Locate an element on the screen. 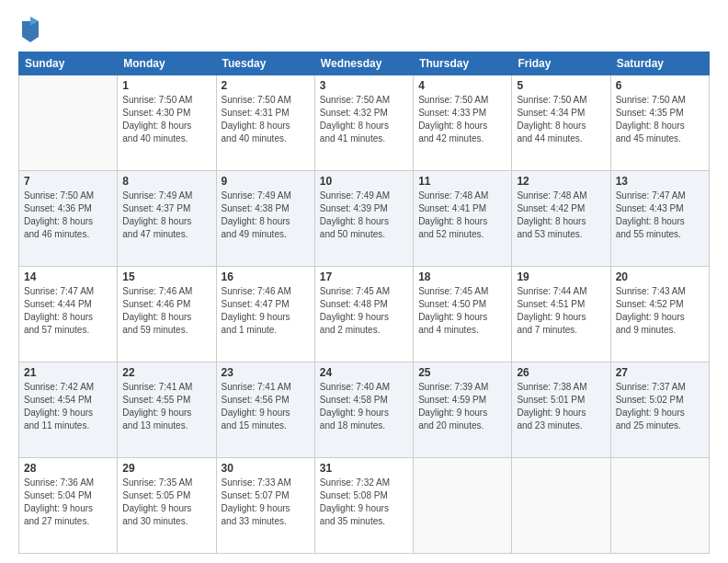 The width and height of the screenshot is (728, 563). day-info: Sunrise: 7:47 AM Sunset: 4:44 PM Dayligh… is located at coordinates (68, 311).